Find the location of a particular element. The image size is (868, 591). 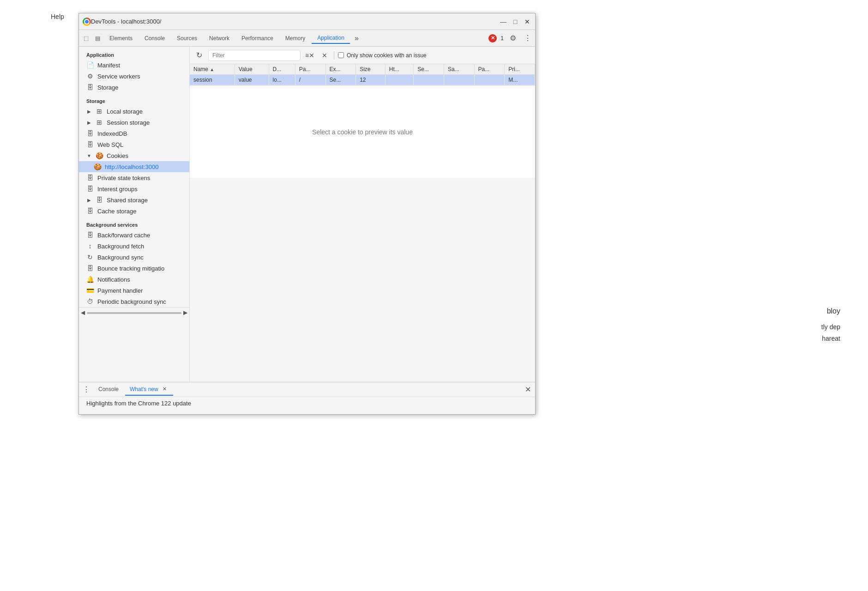

more-tabs-button: » is located at coordinates (356, 38).